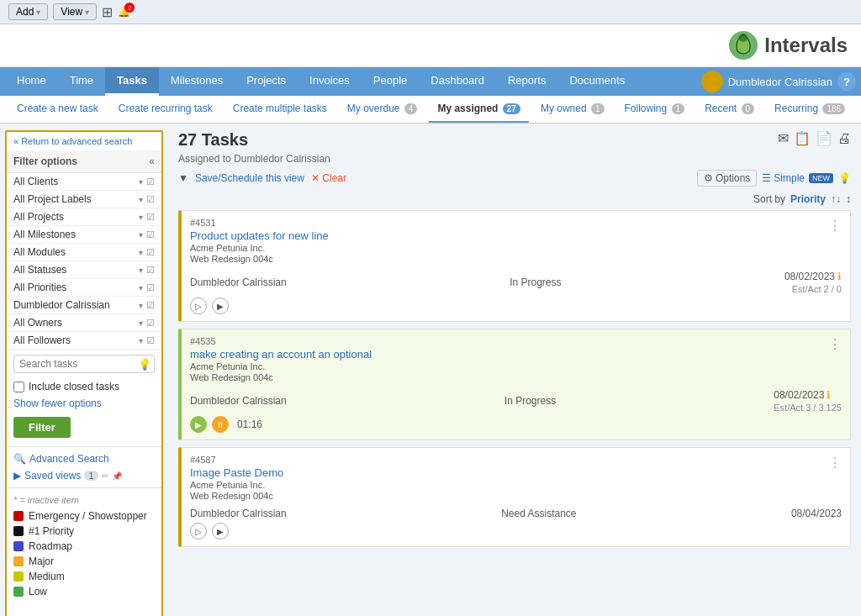 The width and height of the screenshot is (861, 616). I want to click on date-info-icon-0: ℹ, so click(839, 276).